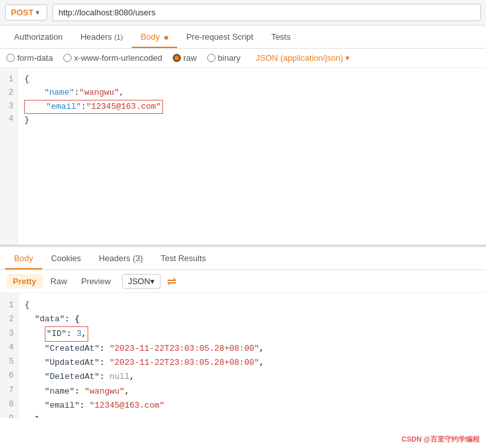  What do you see at coordinates (267, 13) in the screenshot?
I see `url-input` at bounding box center [267, 13].